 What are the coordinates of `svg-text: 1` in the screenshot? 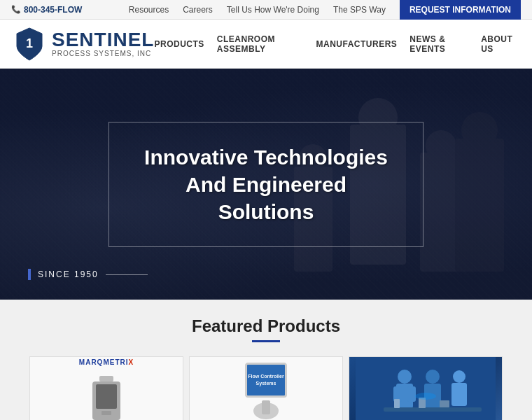 It's located at (29, 43).